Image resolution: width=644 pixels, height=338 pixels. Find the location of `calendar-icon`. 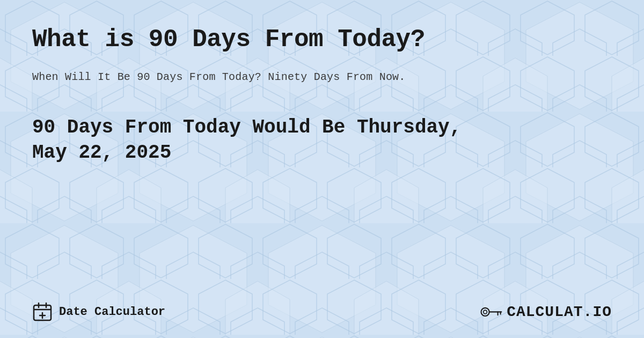

calendar-icon is located at coordinates (42, 312).